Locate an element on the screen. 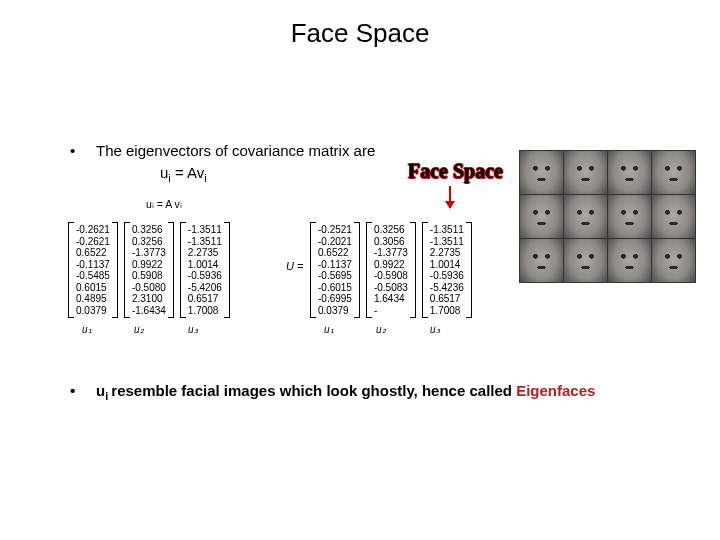 This screenshot has width=720, height=540. label-u1-right: u₁ is located at coordinates (329, 330).